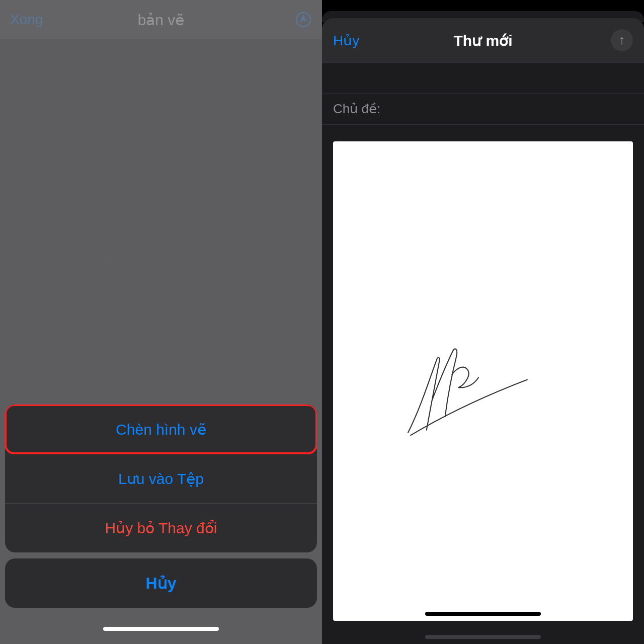 The width and height of the screenshot is (644, 644). What do you see at coordinates (161, 20) in the screenshot?
I see `drawing-title: bản vẽ` at bounding box center [161, 20].